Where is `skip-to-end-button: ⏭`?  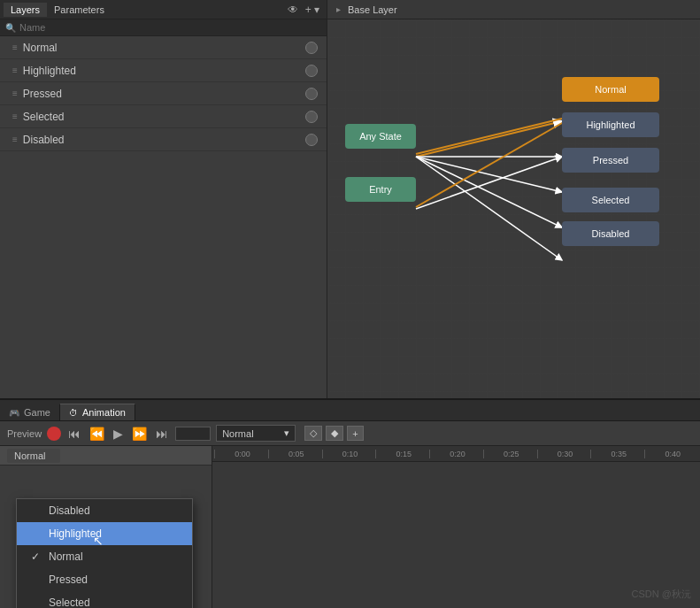
skip-to-end-button: ⏭ is located at coordinates (162, 434).